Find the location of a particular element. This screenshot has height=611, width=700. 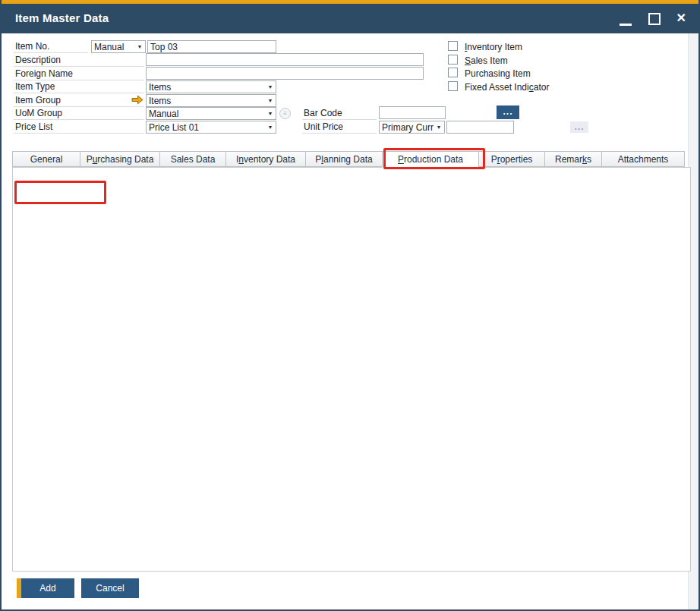

titlebar: Item Master Data ✕ is located at coordinates (350, 18).